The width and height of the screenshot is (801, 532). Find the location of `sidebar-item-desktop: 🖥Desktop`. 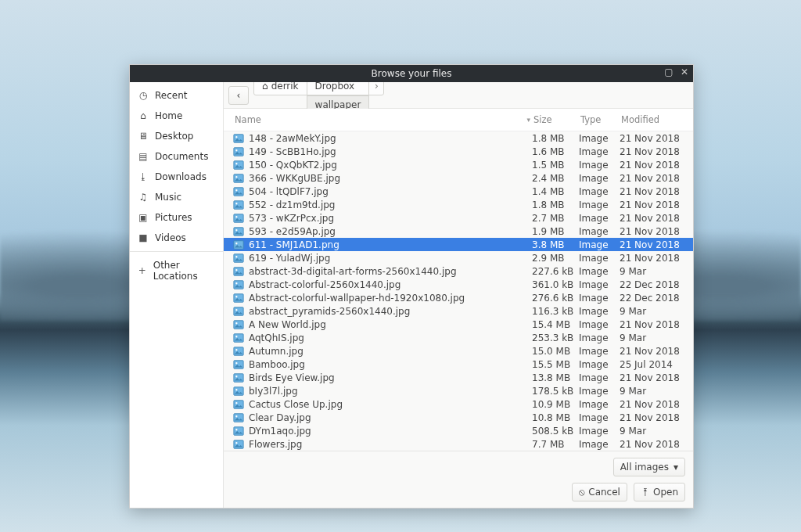

sidebar-item-desktop: 🖥Desktop is located at coordinates (177, 136).